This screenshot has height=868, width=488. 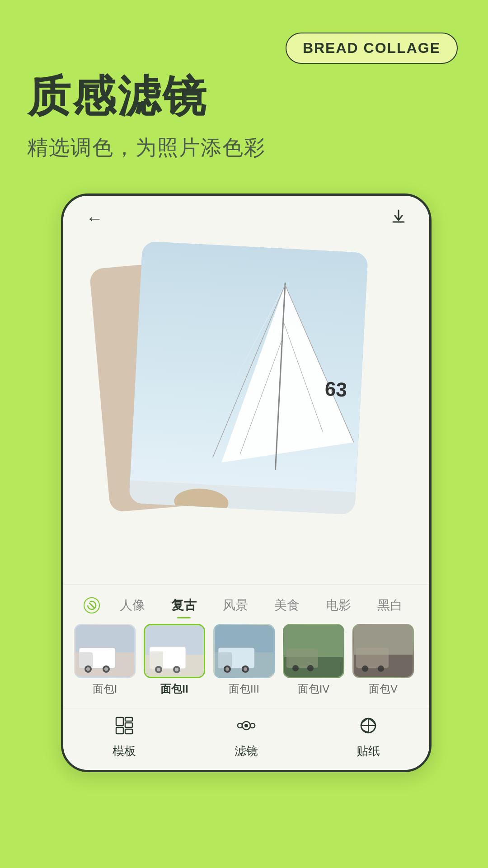 I want to click on nav-sticker: 贴纸, so click(x=368, y=737).